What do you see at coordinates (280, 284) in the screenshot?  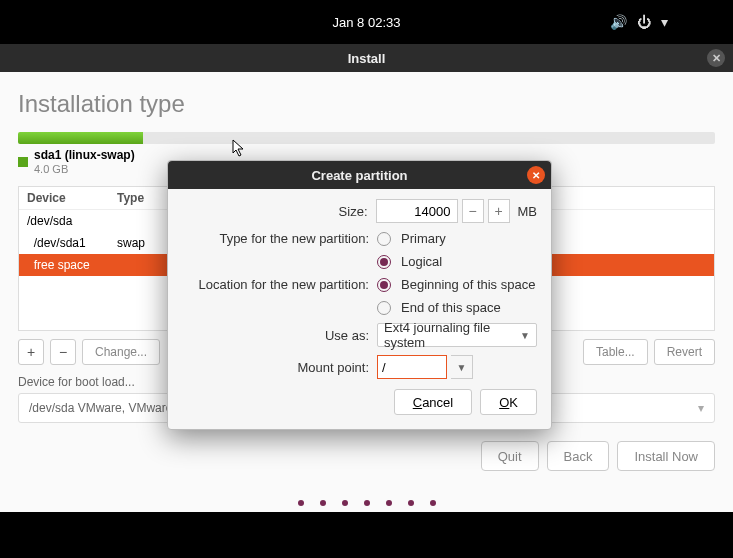 I see `location-label: Location for the new partition:` at bounding box center [280, 284].